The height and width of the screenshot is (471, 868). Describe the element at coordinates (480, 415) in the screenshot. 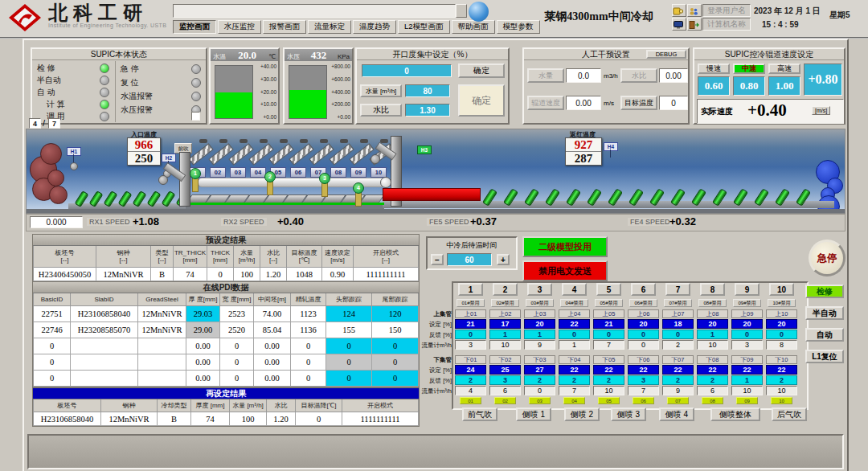

I see `bottom-button-前气吹: 前气吹` at that location.